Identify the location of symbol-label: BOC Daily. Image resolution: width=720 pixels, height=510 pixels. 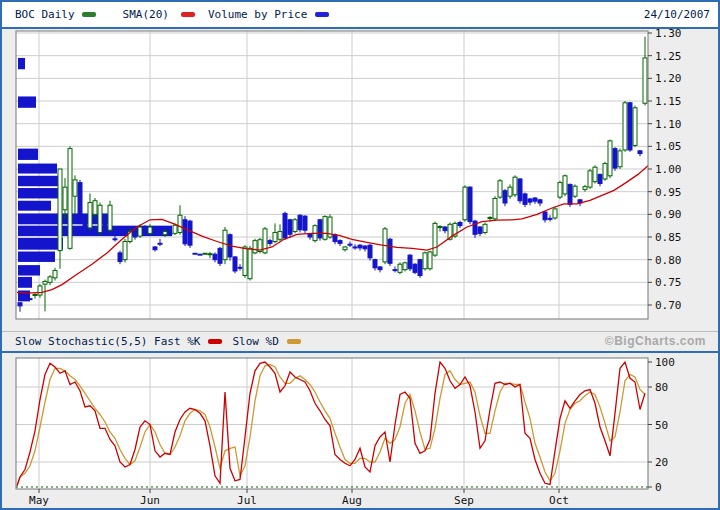
(45, 14).